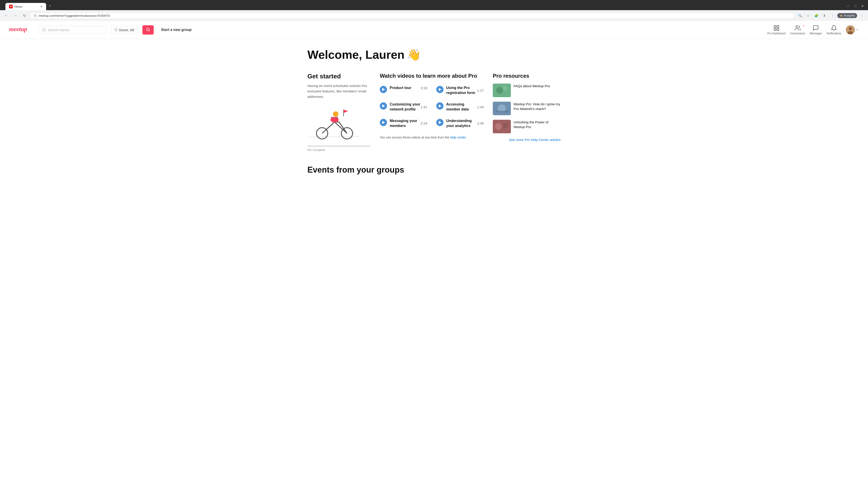 This screenshot has height=488, width=868. I want to click on connections-label: Connections, so click(798, 34).